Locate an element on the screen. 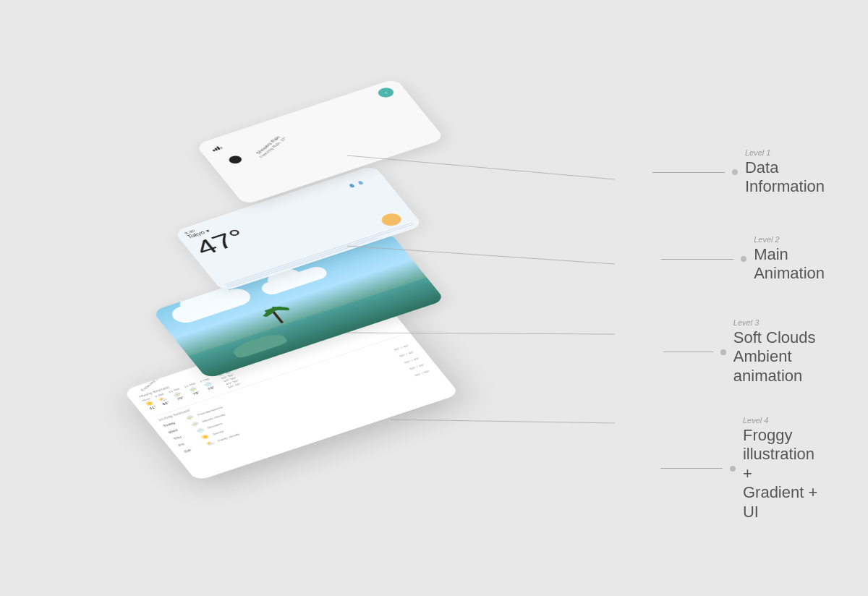 This screenshot has height=596, width=868. main-label: Main is located at coordinates (789, 255).